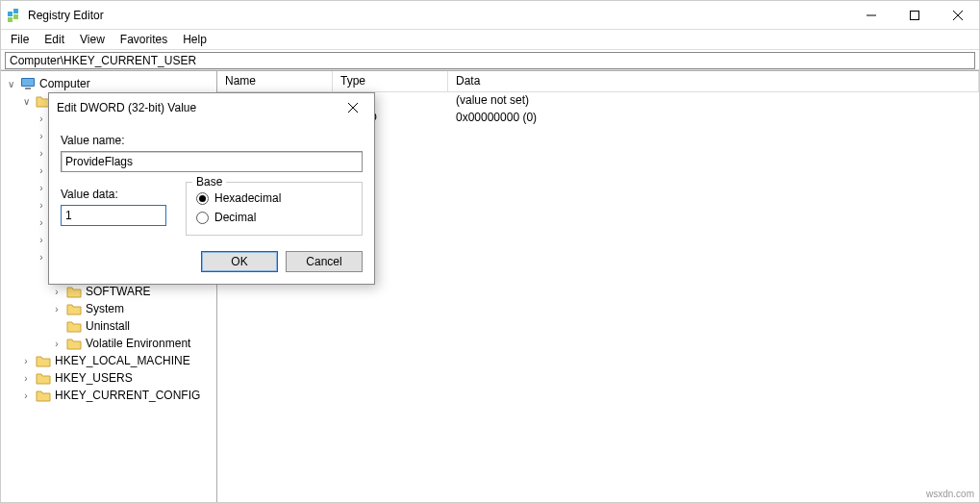  I want to click on dialog-body: Value name: Value data: Base Hexadecimal…, so click(212, 203).